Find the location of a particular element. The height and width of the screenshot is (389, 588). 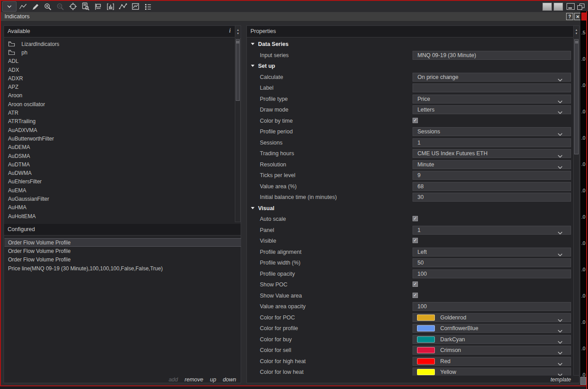

properties-scrollbar-thumb is located at coordinates (576, 97).